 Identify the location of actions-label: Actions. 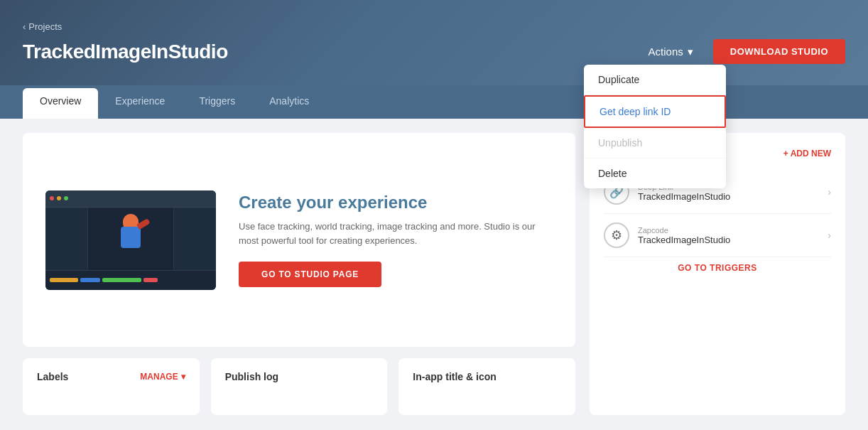
(666, 51).